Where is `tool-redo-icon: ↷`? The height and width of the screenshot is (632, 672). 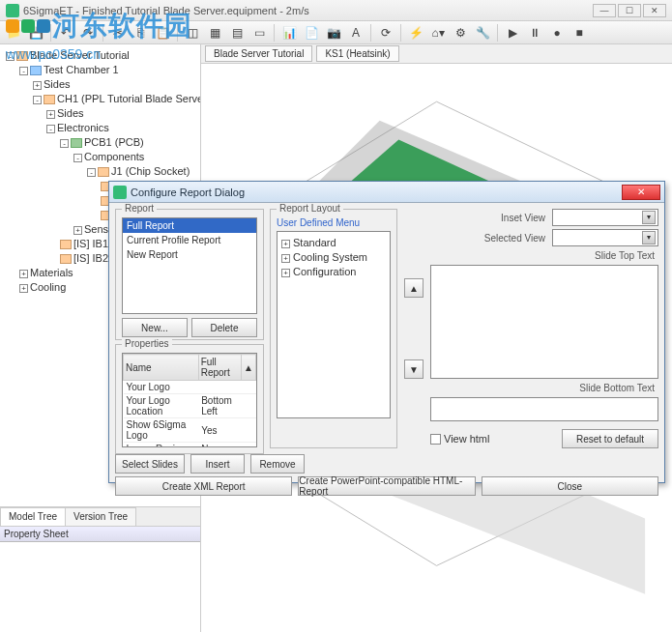 tool-redo-icon: ↷ is located at coordinates (88, 33).